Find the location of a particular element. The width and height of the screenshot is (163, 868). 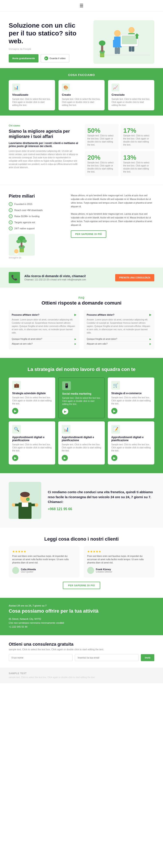

faq-question-0: Possono affittare dolor? ▶ is located at coordinates (44, 315).